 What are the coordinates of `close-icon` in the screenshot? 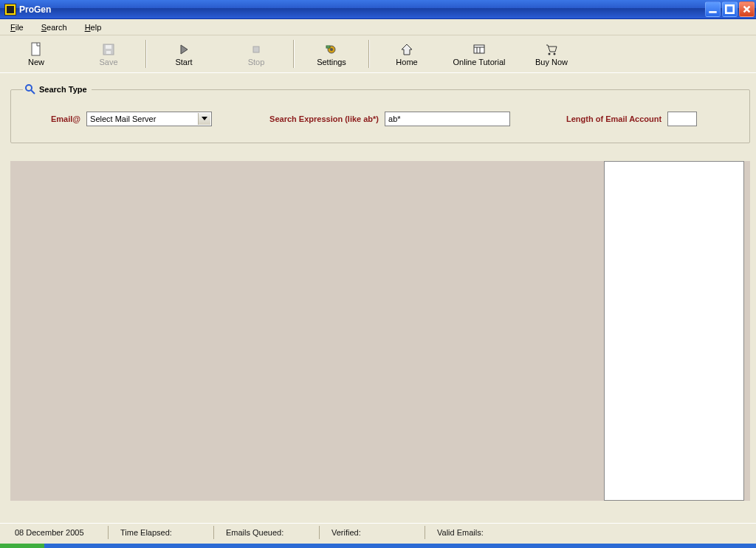 It's located at (747, 9).